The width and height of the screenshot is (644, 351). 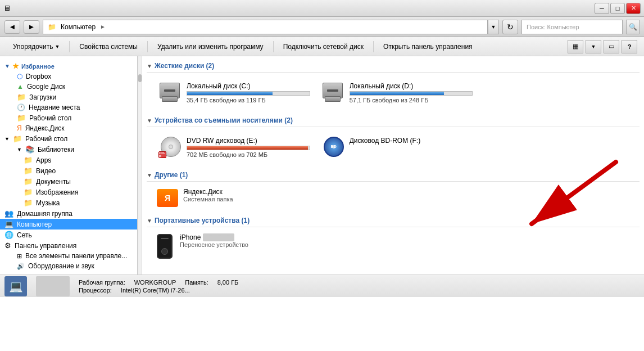 What do you see at coordinates (69, 256) in the screenshot?
I see `sidebar-item-all-control: ⊞ Все элементы панели управле...` at bounding box center [69, 256].